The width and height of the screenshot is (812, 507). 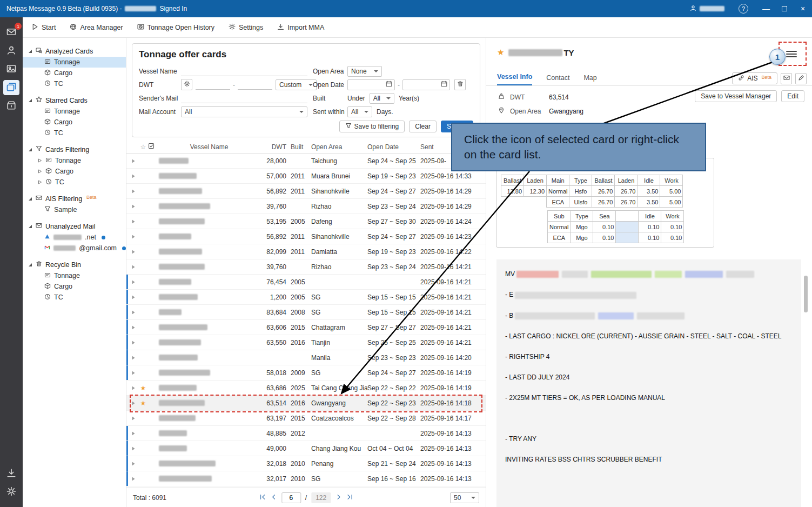 What do you see at coordinates (372, 126) in the screenshot?
I see `save-to-filtering-button: Save to filtering` at bounding box center [372, 126].